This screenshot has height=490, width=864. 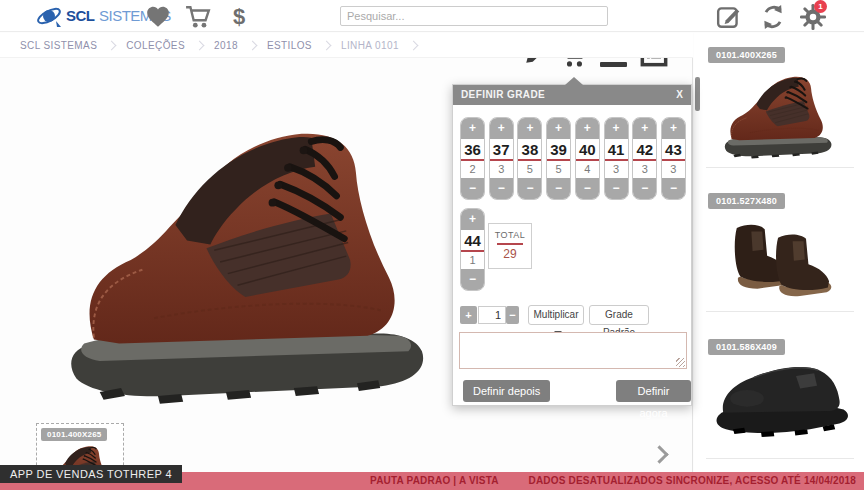 I want to click on product-card-0101-586X409: 0101.586X409, so click(x=780, y=412).